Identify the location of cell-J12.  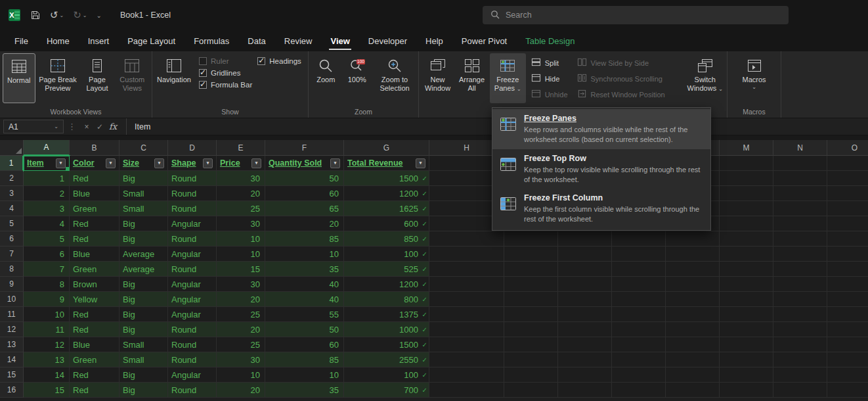
(585, 330).